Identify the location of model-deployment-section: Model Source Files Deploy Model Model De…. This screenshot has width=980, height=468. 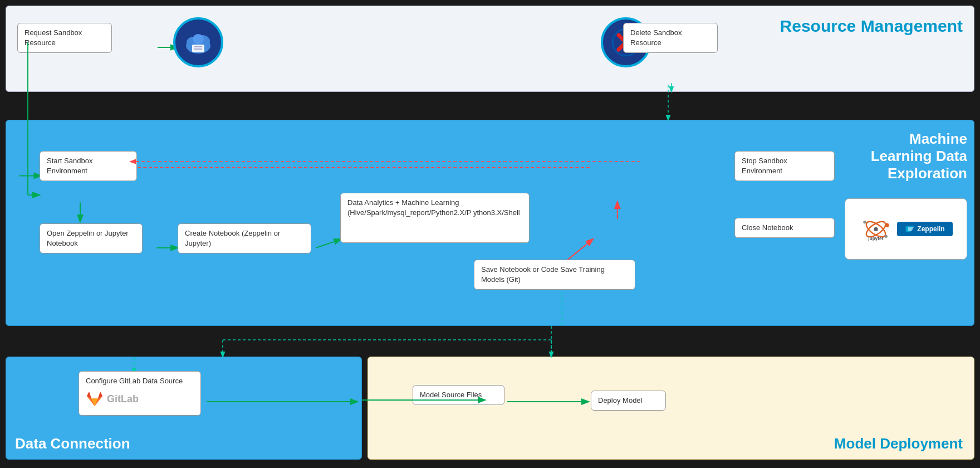
(671, 408).